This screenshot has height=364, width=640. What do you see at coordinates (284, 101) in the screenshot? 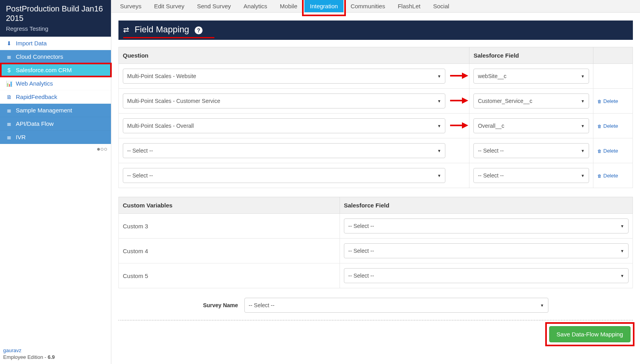
I see `question-select: Multi-Point Scales - Customer Service▼` at bounding box center [284, 101].